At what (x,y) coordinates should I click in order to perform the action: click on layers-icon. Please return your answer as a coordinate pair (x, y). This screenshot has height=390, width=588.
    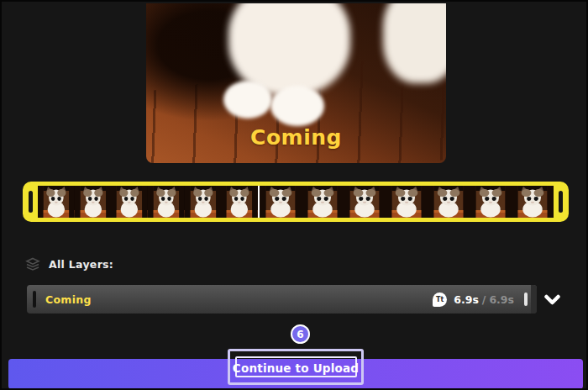
    Looking at the image, I should click on (34, 264).